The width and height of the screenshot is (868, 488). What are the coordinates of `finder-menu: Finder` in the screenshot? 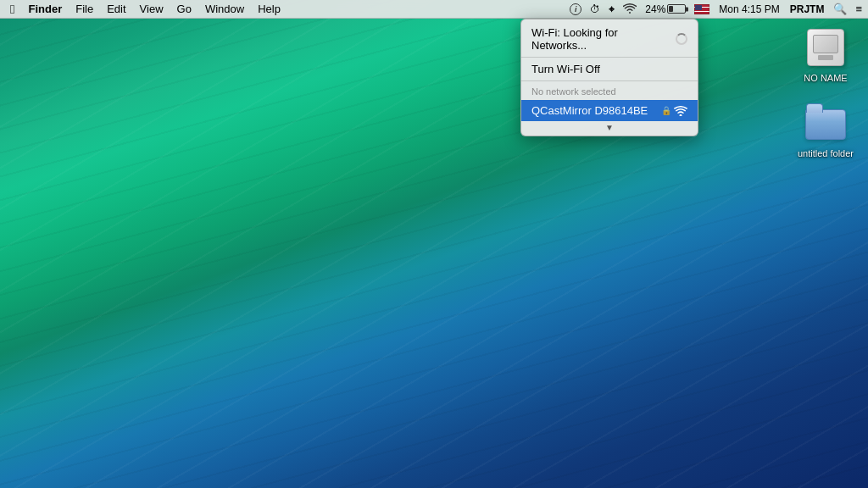 It's located at (45, 9).